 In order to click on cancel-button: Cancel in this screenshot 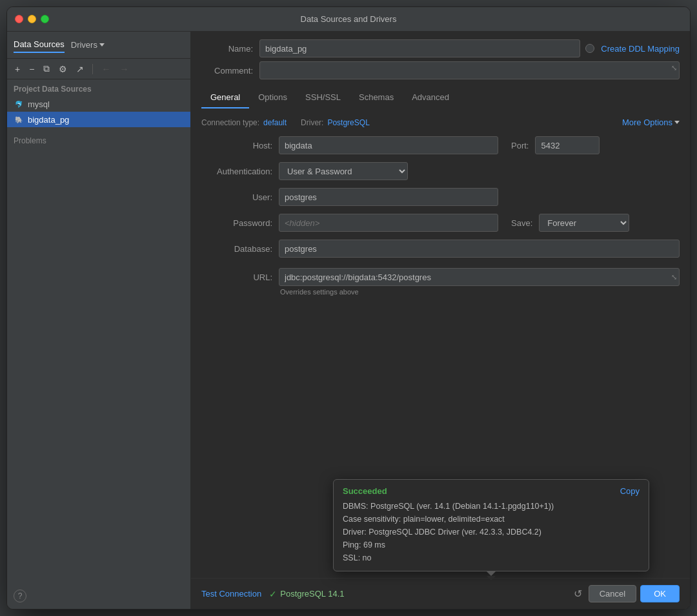, I will do `click(612, 594)`.